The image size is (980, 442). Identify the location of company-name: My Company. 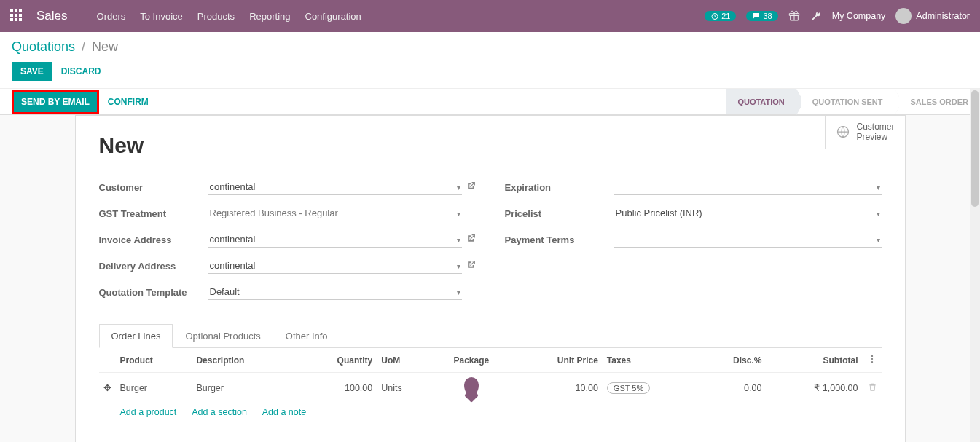
(859, 16).